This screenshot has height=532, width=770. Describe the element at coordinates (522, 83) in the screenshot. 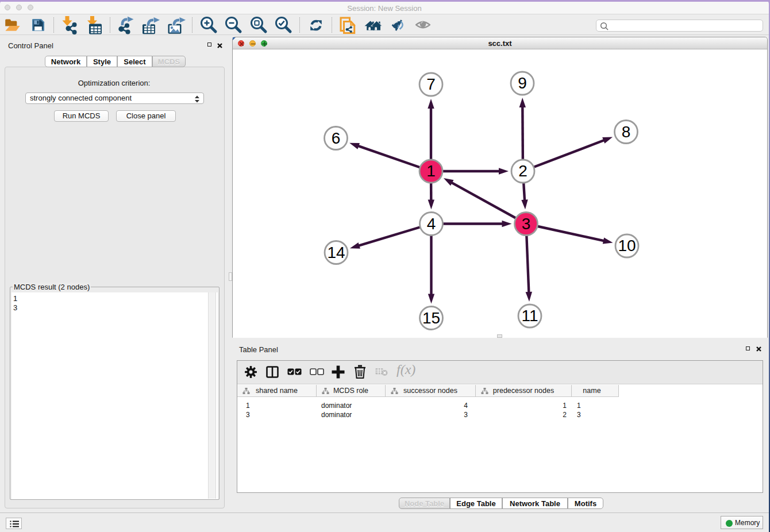

I see `svg-text: 9` at that location.